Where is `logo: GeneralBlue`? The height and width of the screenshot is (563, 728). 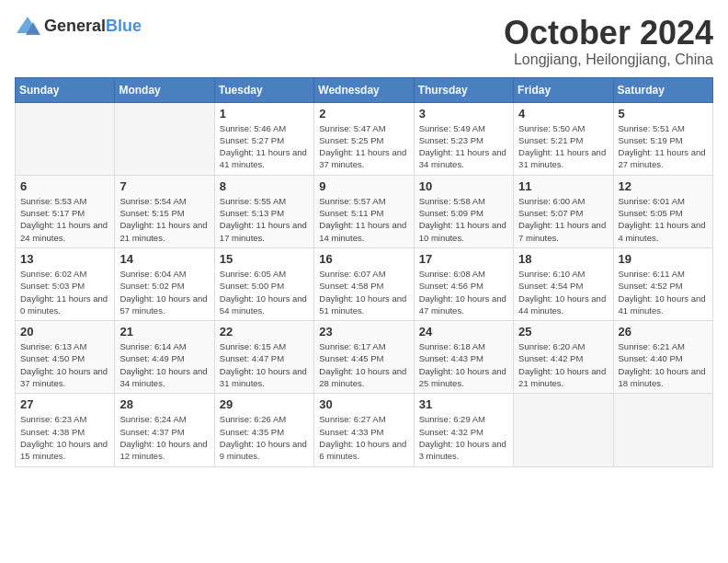
logo: GeneralBlue is located at coordinates (78, 26).